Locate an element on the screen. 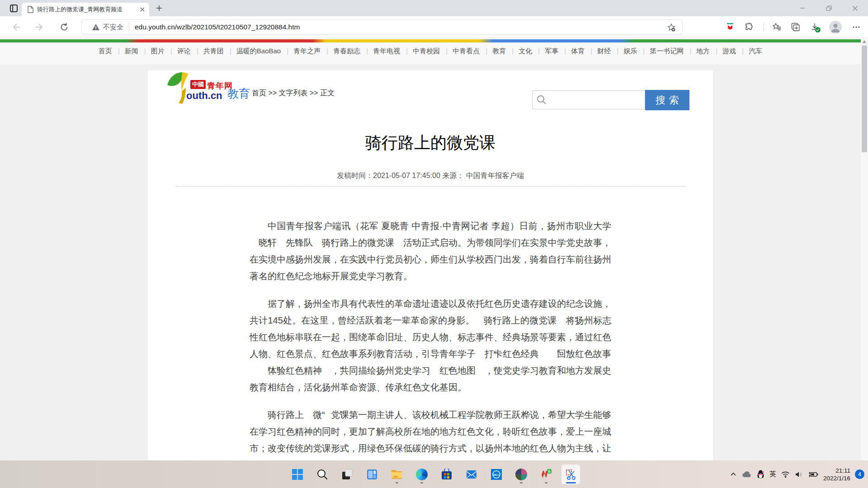 This screenshot has height=488, width=868. site-nav-link: 娱乐 is located at coordinates (630, 52).